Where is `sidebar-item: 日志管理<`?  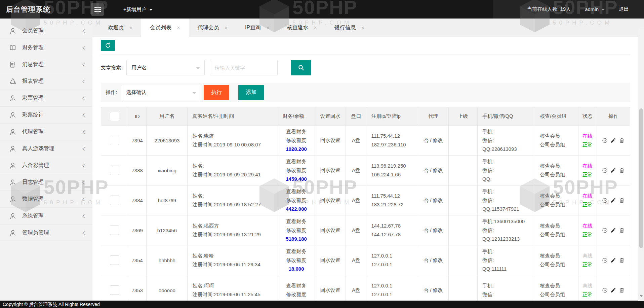 sidebar-item: 日志管理< is located at coordinates (46, 182).